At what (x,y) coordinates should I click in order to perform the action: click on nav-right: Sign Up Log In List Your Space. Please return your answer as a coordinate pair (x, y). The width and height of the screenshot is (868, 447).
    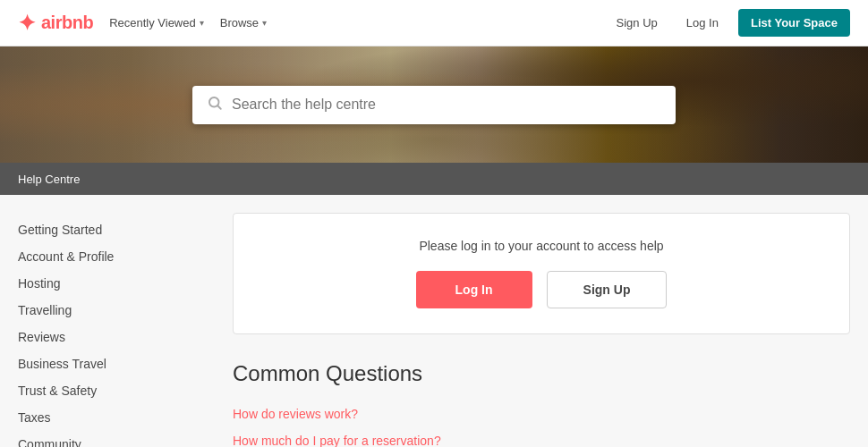
    Looking at the image, I should click on (728, 23).